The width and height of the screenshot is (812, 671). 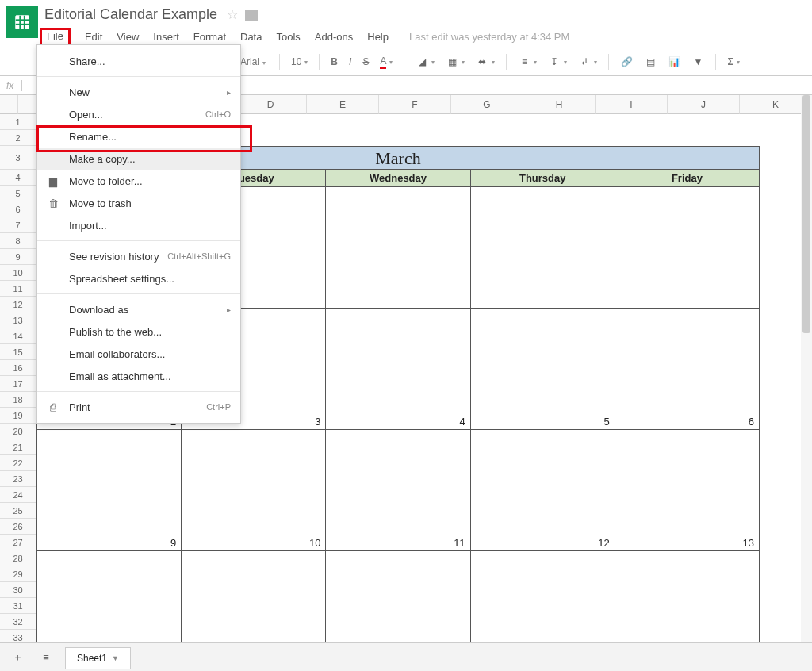 I want to click on row-6: 6, so click(x=18, y=209).